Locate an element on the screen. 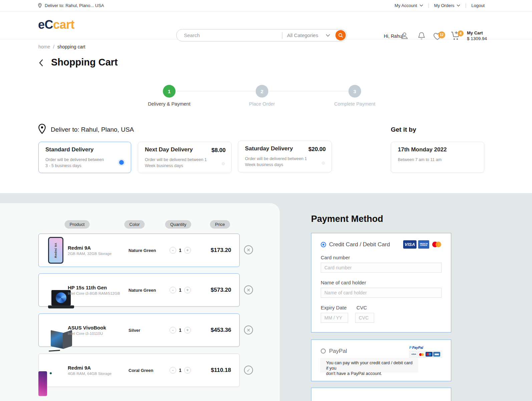 This screenshot has width=532, height=401. option-title: Standard Delivery is located at coordinates (69, 150).